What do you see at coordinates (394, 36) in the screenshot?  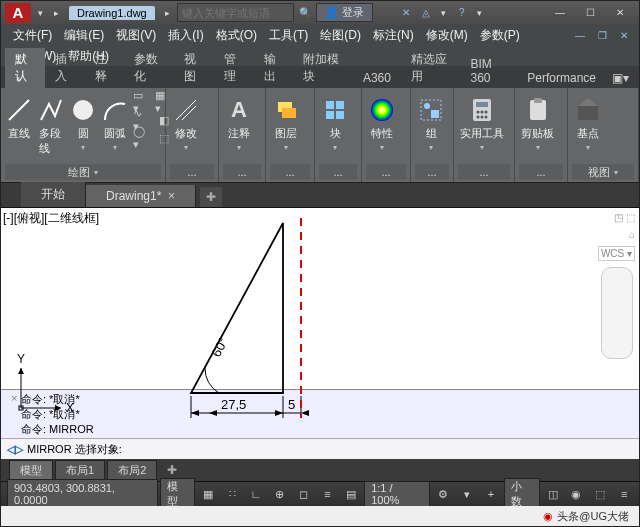 I see `menu-dim: 标注(N)` at bounding box center [394, 36].